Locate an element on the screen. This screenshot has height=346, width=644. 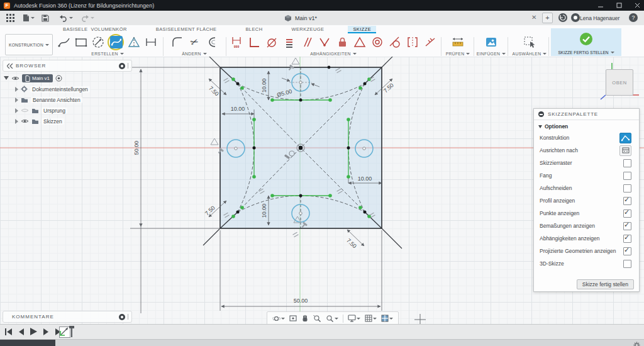
offset-tool-icon is located at coordinates (211, 42).